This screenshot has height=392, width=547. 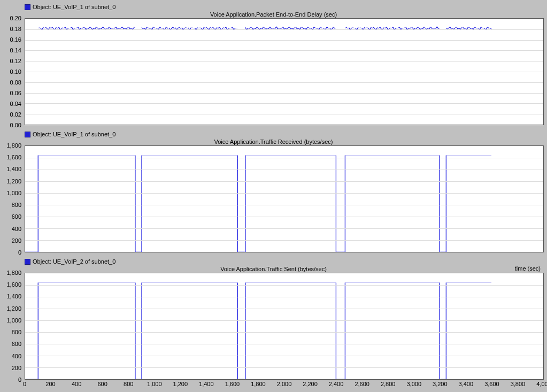 I want to click on xaxis-label: time (sec), so click(x=528, y=268).